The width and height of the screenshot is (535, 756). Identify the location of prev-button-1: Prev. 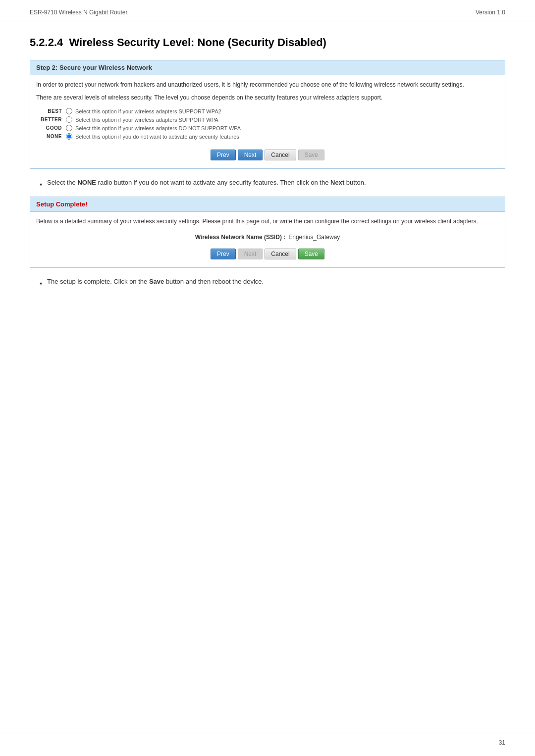
(223, 155).